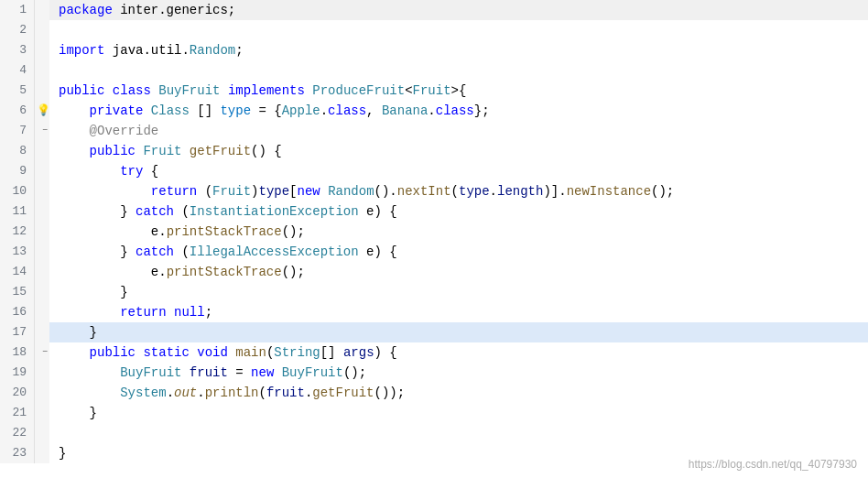 Image resolution: width=868 pixels, height=478 pixels. Describe the element at coordinates (17, 30) in the screenshot. I see `line-number: 2` at that location.